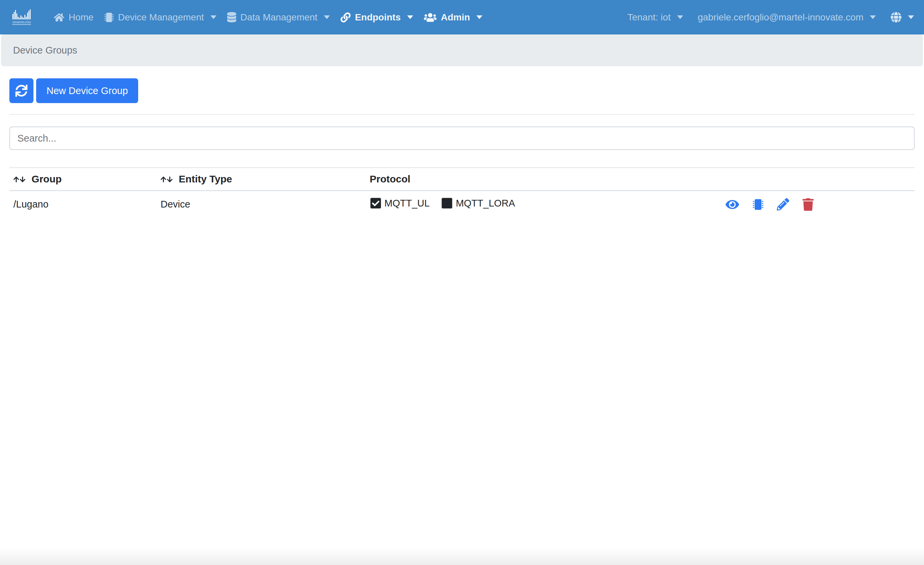  Describe the element at coordinates (232, 17) in the screenshot. I see `database-icon` at that location.